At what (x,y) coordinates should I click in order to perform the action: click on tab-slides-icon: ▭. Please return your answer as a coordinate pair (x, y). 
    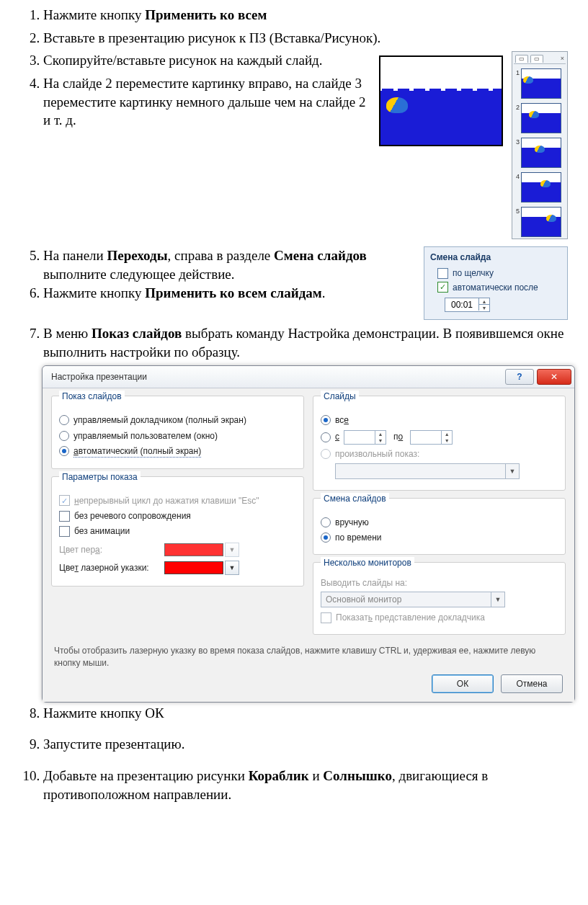
    Looking at the image, I should click on (522, 59).